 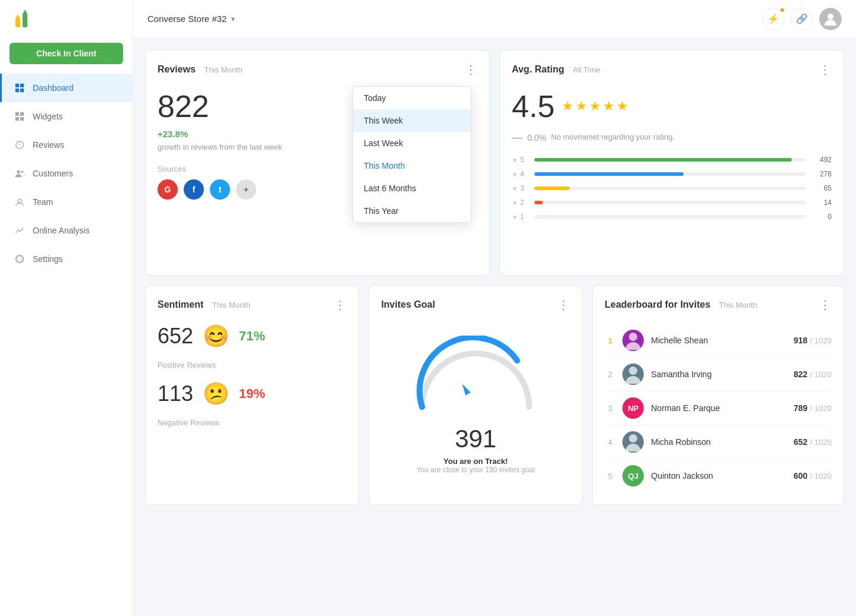 What do you see at coordinates (564, 305) in the screenshot?
I see `invites-more-button: ⋮` at bounding box center [564, 305].